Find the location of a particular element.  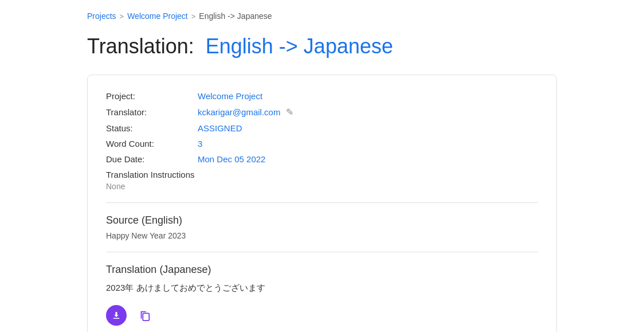

page-title-lang: English -> Japanese is located at coordinates (299, 46).